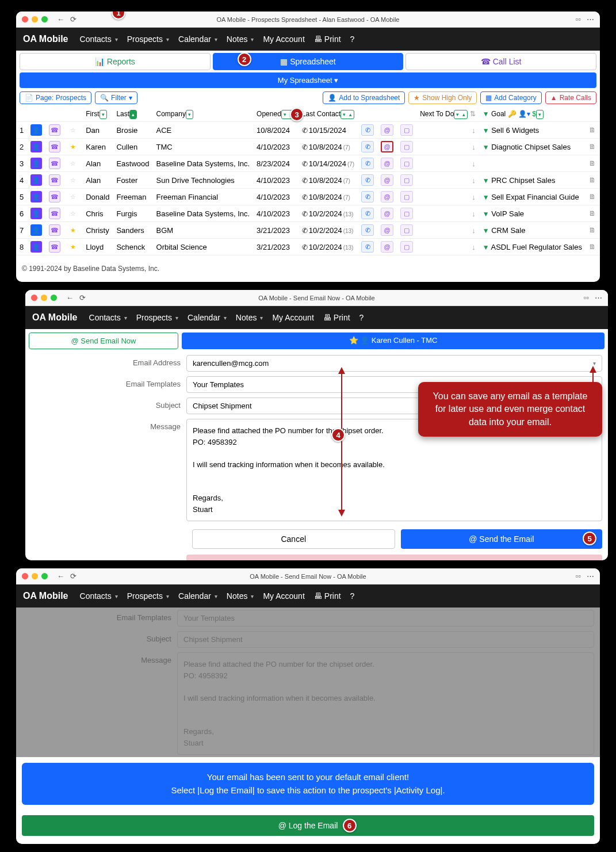 This screenshot has height=852, width=616. What do you see at coordinates (395, 364) in the screenshot?
I see `email-field: karencullen@mcg.com` at bounding box center [395, 364].